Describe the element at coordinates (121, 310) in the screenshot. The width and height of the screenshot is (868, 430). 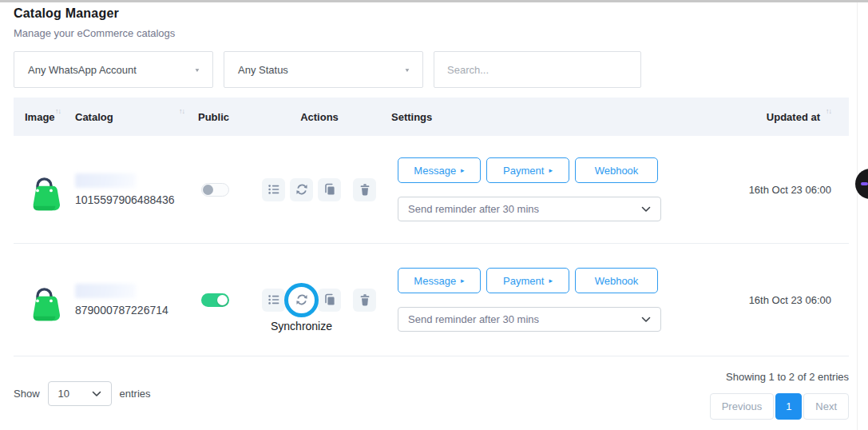
I see `catalog-id: 879000787226714` at that location.